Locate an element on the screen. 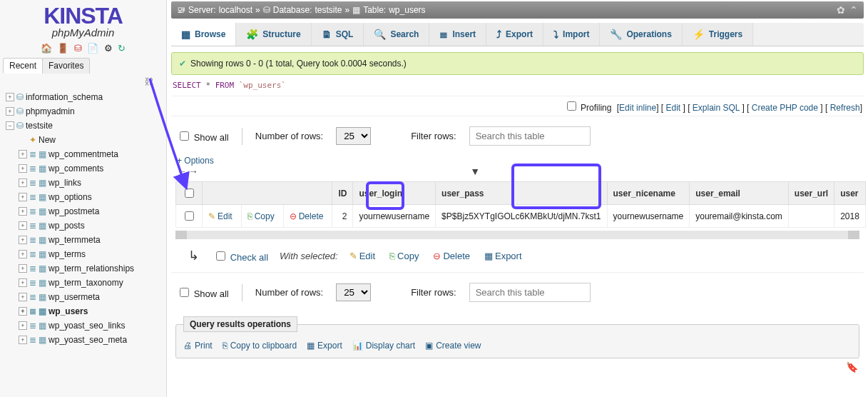  chevron-down-icon: ▼ is located at coordinates (475, 171).